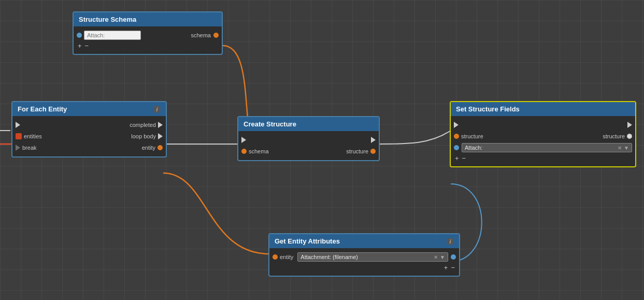  What do you see at coordinates (450, 241) in the screenshot?
I see `get-entity-attributes-info: i` at bounding box center [450, 241].